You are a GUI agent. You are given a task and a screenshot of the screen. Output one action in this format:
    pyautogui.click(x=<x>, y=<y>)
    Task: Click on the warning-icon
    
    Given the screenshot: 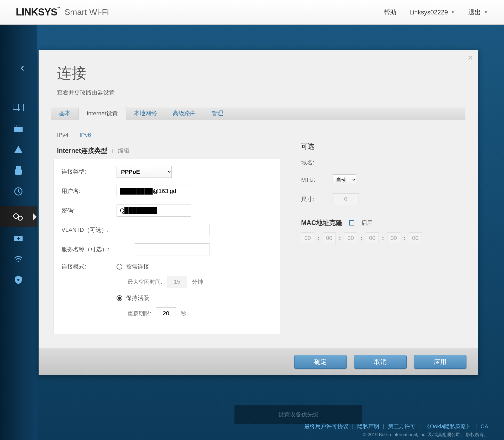 What is the action you would take?
    pyautogui.click(x=18, y=149)
    